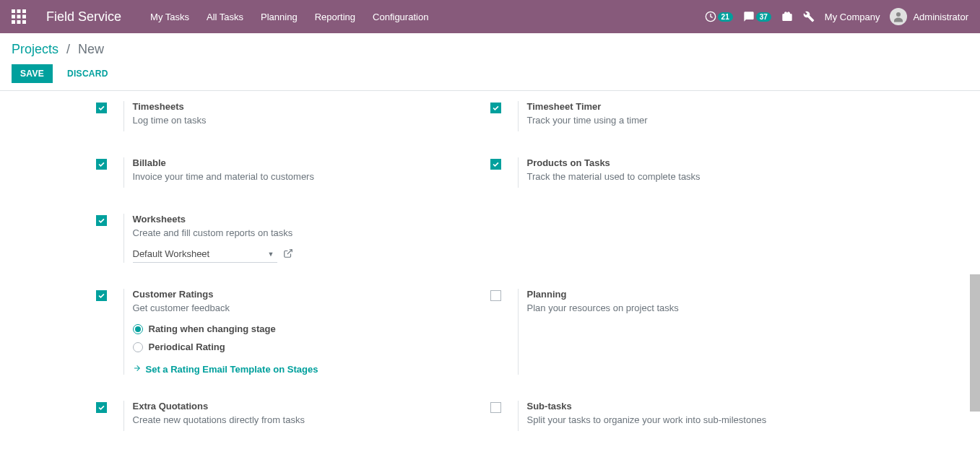  Describe the element at coordinates (495, 296) in the screenshot. I see `checkbox-planning` at that location.